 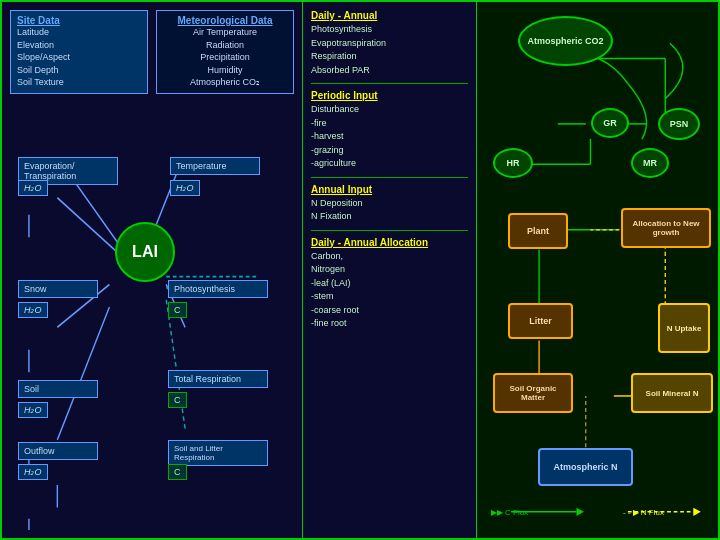 What do you see at coordinates (390, 311) in the screenshot?
I see `alloc-coarse: -coarse root` at bounding box center [390, 311].